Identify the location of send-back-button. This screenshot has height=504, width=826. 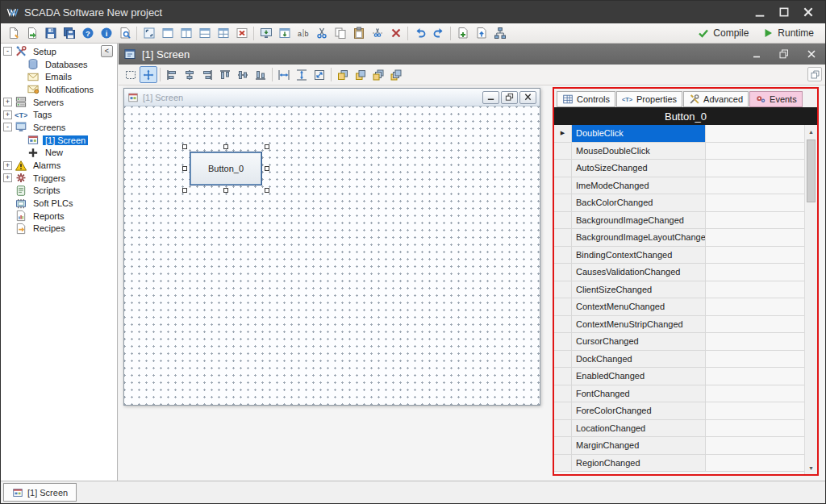
(361, 74).